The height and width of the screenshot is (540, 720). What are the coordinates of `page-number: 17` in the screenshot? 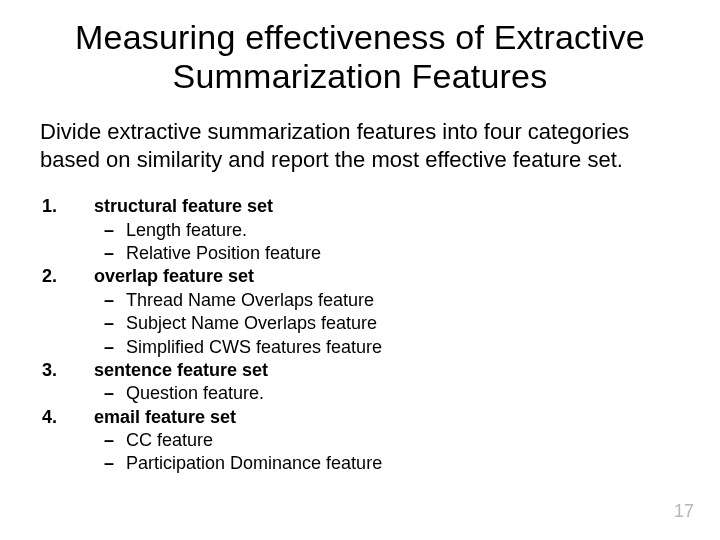 It's located at (684, 512).